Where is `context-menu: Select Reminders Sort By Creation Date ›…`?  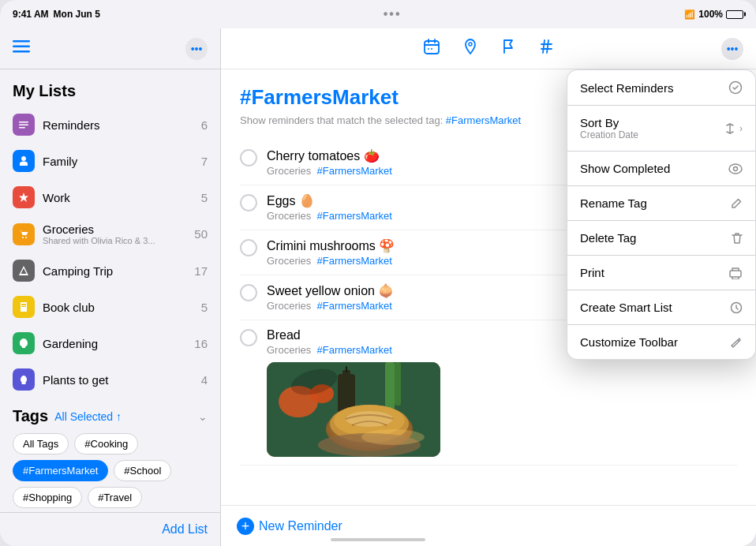 context-menu: Select Reminders Sort By Creation Date ›… is located at coordinates (661, 215).